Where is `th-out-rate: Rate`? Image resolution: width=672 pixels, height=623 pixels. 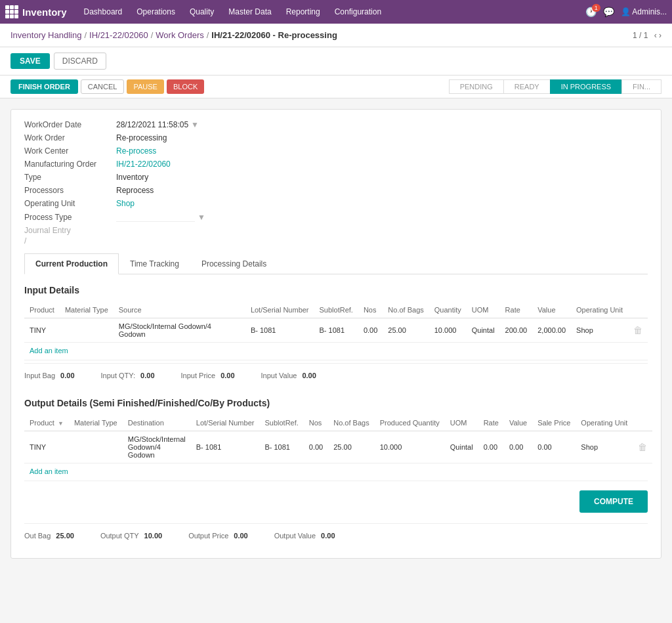 th-out-rate: Rate is located at coordinates (491, 423).